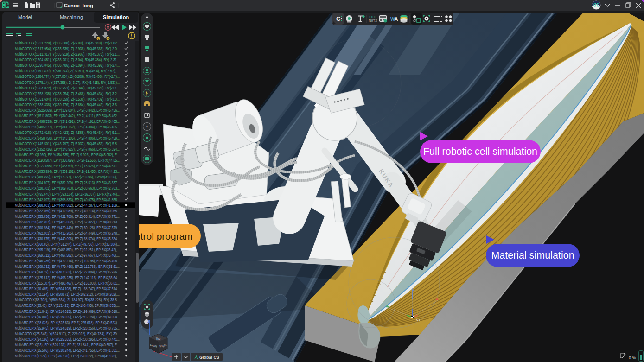 The image size is (644, 362). What do you see at coordinates (67, 127) in the screenshot?
I see `svg-text:MultiARC:EP:X(1485.277), EP:Y(: MultiARC:EP:X(1485.277), EP:Y(341.752), …` at bounding box center [67, 127].